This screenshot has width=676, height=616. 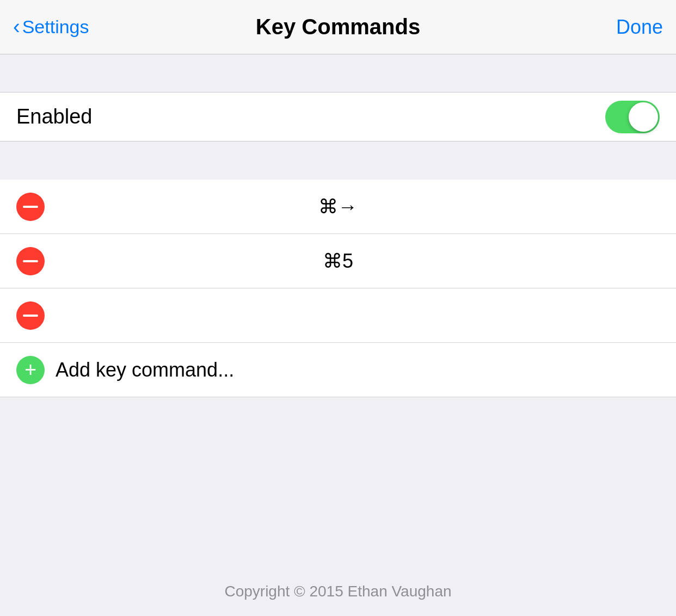 I want to click on command-row-1: ⌘→, so click(x=338, y=207).